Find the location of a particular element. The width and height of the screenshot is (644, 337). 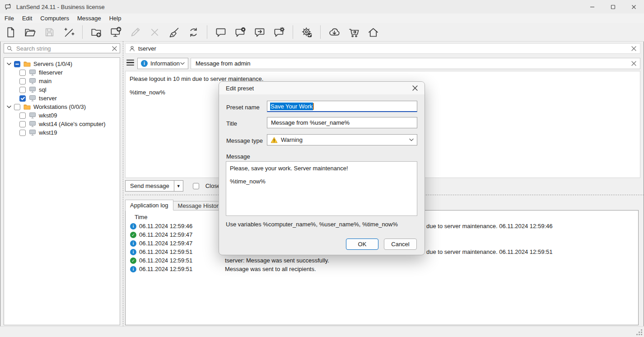

message-type-value: Warning is located at coordinates (292, 140).